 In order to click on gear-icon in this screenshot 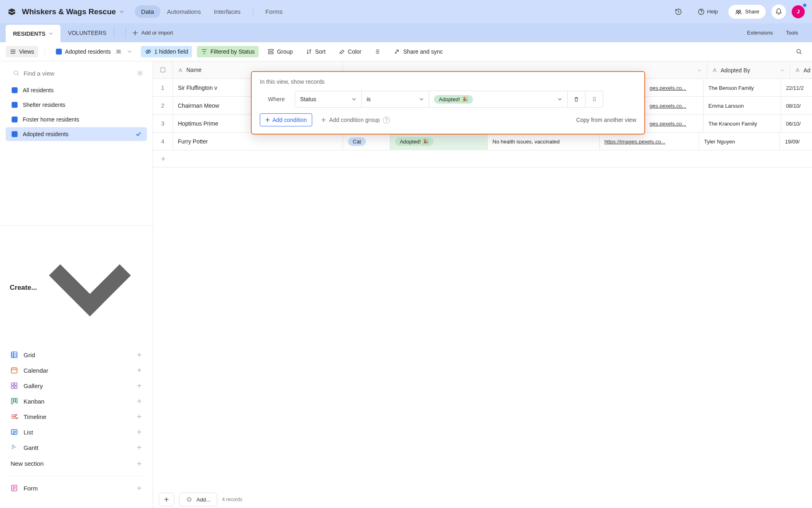, I will do `click(140, 73)`.